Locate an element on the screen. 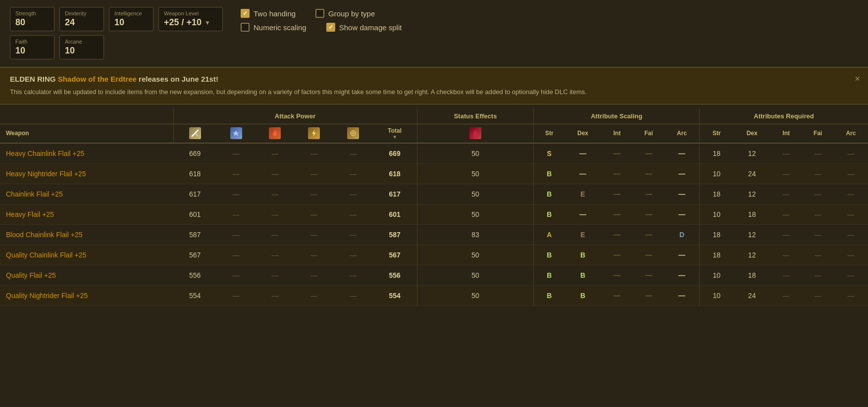 The height and width of the screenshot is (407, 868). scale-dex-val: B is located at coordinates (583, 275).